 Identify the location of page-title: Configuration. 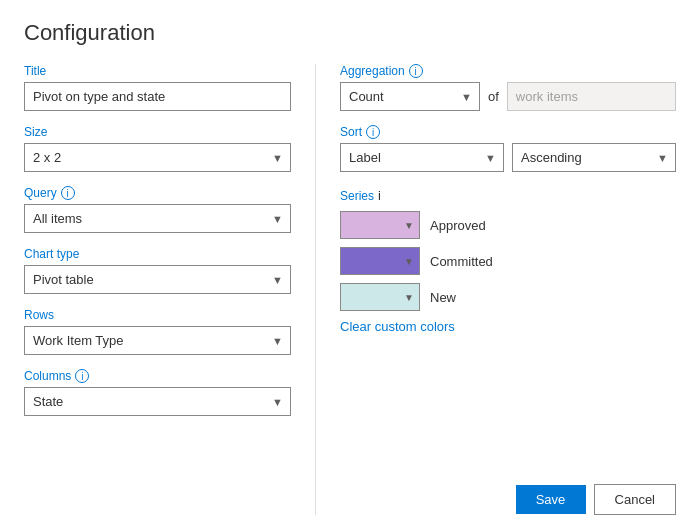
(350, 33).